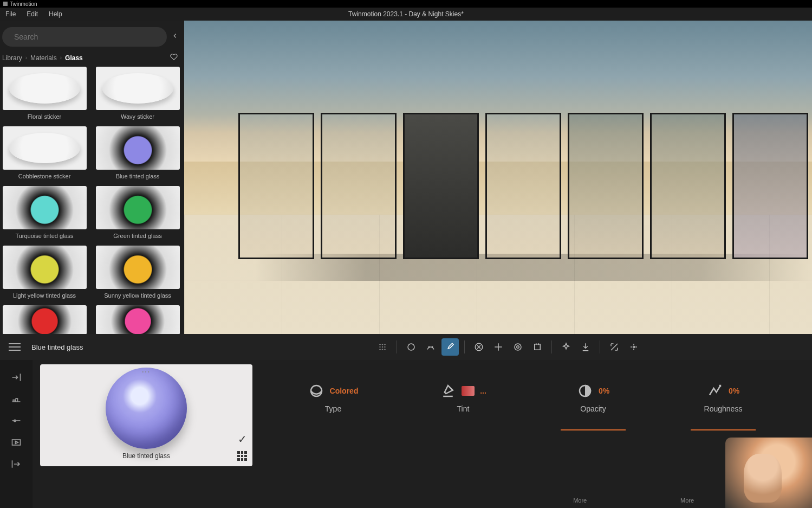 The height and width of the screenshot is (508, 812). Describe the element at coordinates (593, 430) in the screenshot. I see `opacity-slider` at that location.